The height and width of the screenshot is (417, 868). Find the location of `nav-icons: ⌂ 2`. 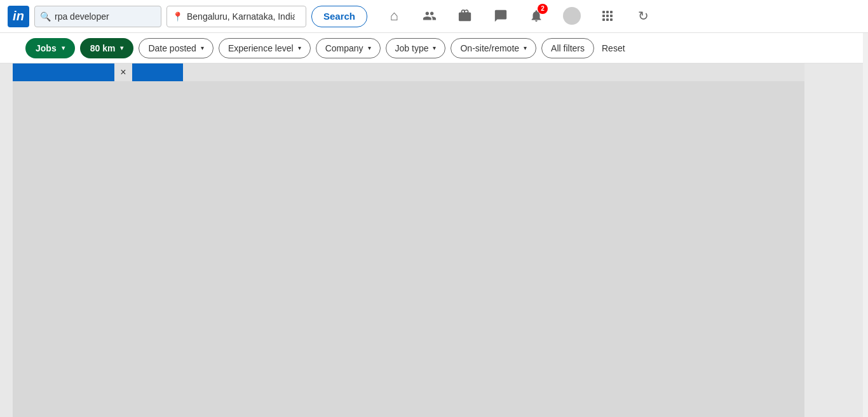

nav-icons: ⌂ 2 is located at coordinates (519, 17).